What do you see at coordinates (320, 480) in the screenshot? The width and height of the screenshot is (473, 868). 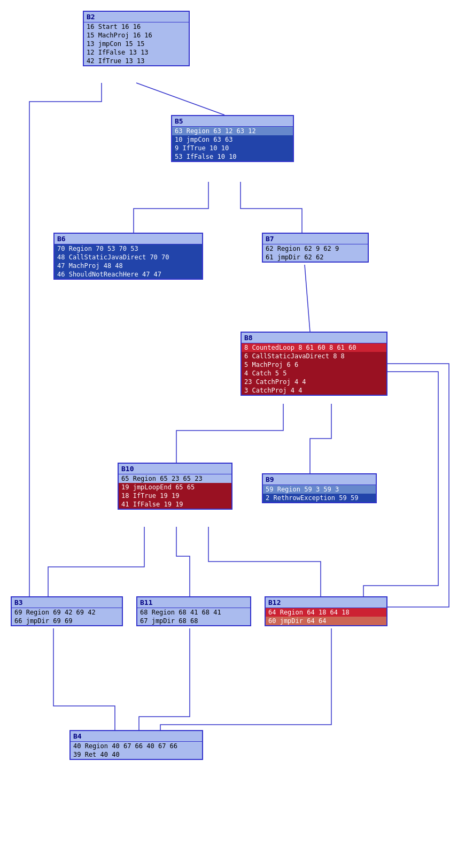 I see `block-B9-title: B9` at bounding box center [320, 480].